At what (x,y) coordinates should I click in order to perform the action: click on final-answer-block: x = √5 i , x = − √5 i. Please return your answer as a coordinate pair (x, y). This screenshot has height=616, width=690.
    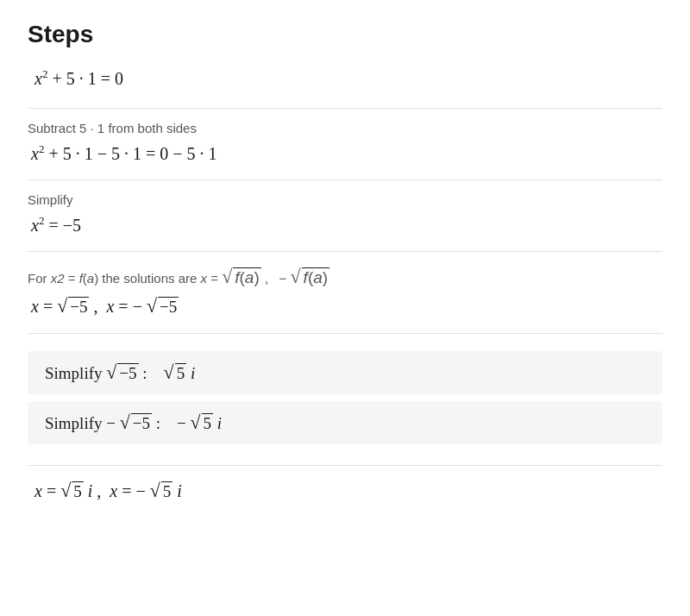
    Looking at the image, I should click on (345, 490).